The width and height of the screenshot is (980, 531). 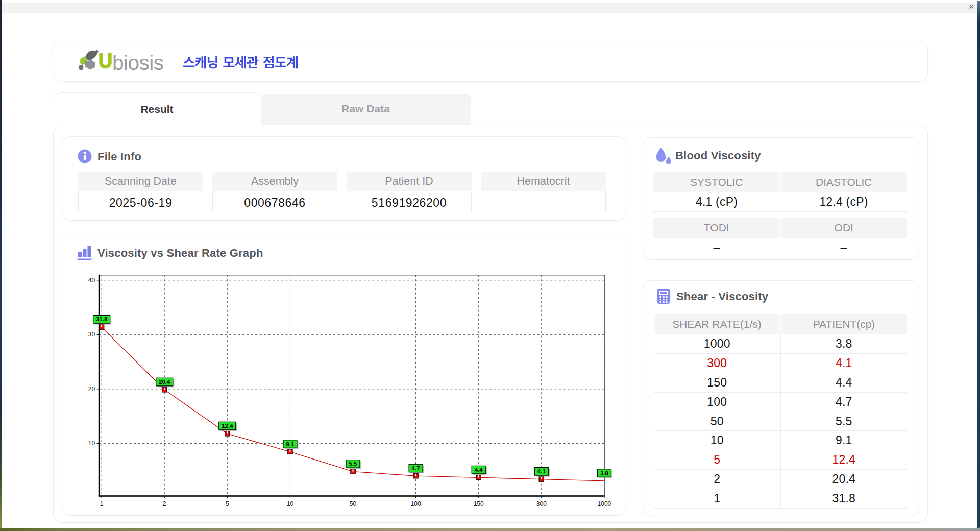 I want to click on svg-text: 4.1, so click(x=542, y=471).